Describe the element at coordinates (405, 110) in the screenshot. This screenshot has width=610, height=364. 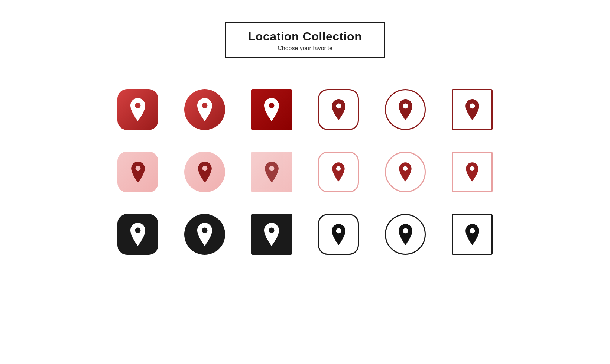
I see `location-icon-r1c5` at that location.